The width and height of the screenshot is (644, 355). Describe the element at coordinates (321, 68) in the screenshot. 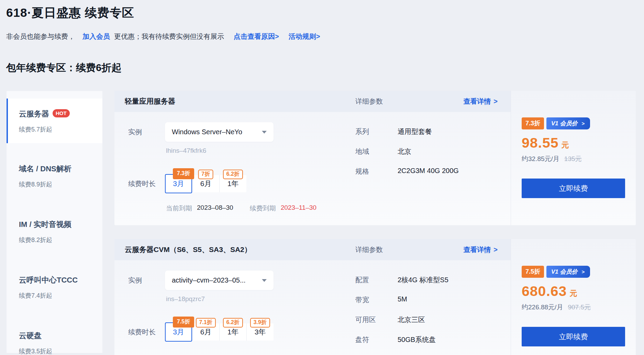

I see `section-title: 包年续费专区：续费6折起` at that location.